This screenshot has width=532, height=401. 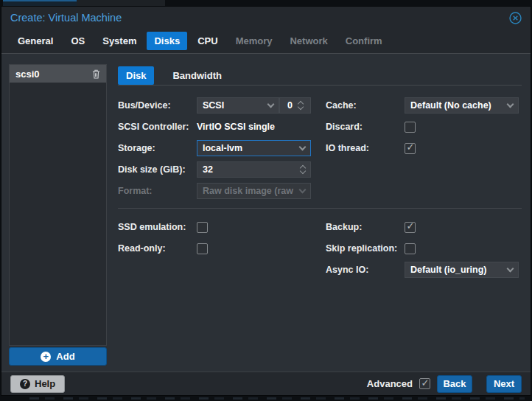 I want to click on cache-combobox: Default (No cache), so click(x=461, y=105).